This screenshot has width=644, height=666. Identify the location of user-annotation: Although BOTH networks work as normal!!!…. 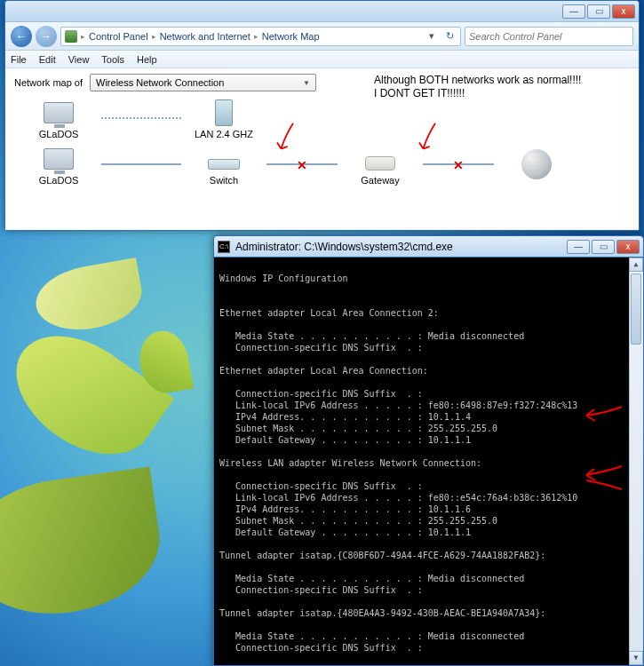
(498, 87).